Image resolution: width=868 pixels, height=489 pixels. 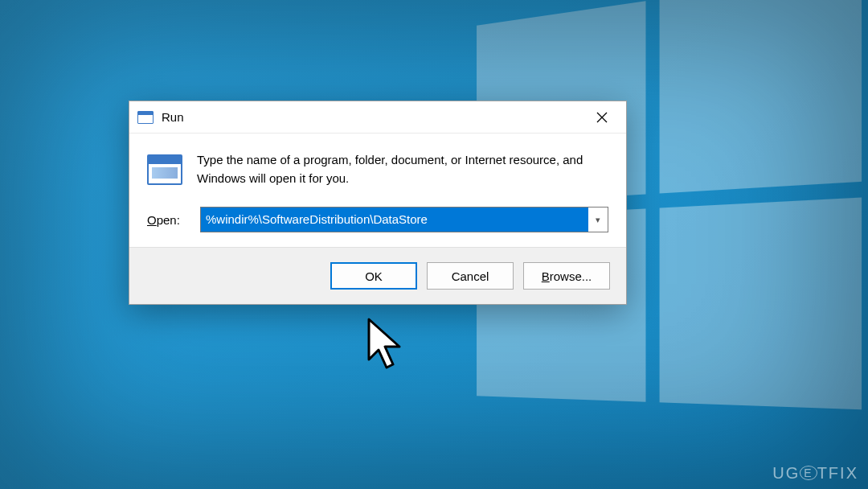 I want to click on run-title-icon, so click(x=145, y=117).